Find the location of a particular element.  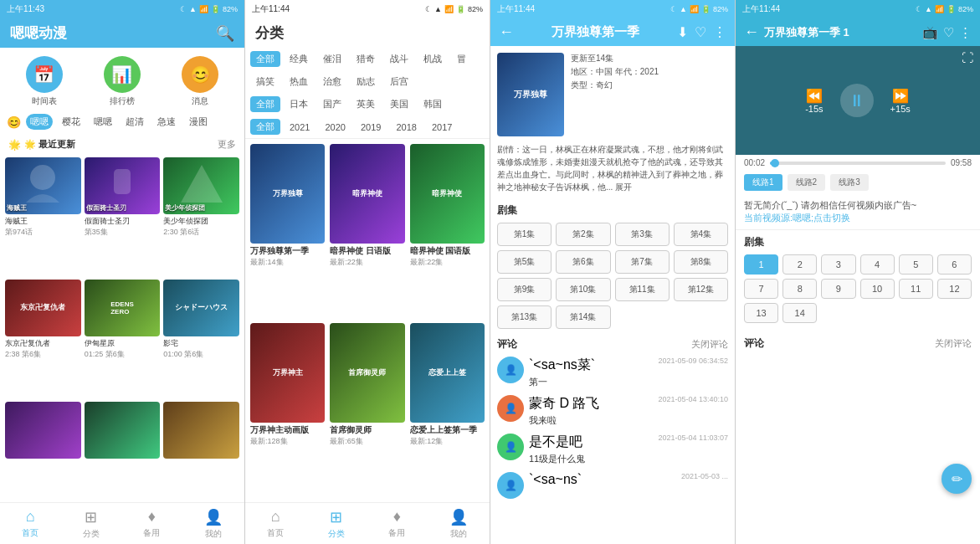

fullscreen-icon: ⛶ is located at coordinates (967, 58).